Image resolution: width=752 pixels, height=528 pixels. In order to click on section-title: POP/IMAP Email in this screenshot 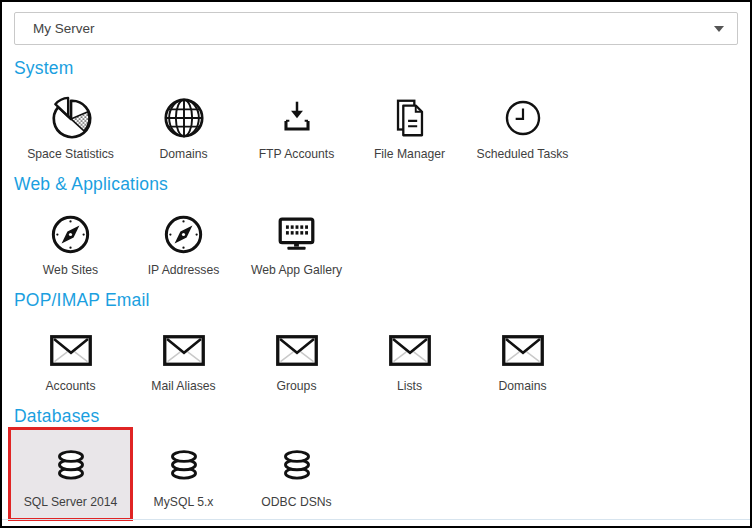, I will do `click(376, 300)`.